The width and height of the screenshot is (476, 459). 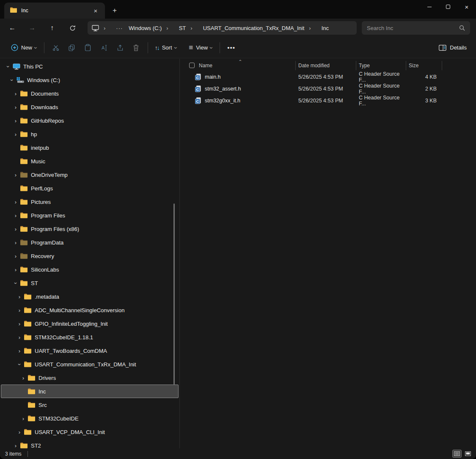 What do you see at coordinates (231, 48) in the screenshot?
I see `more-options-button: •••` at bounding box center [231, 48].